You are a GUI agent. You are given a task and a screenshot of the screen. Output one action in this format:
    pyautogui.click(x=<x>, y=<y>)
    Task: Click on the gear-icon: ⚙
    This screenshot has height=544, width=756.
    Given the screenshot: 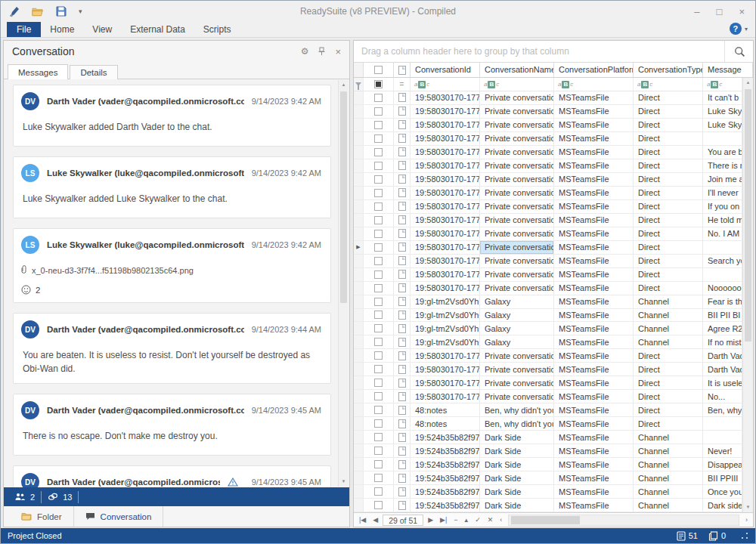 What is the action you would take?
    pyautogui.click(x=305, y=51)
    